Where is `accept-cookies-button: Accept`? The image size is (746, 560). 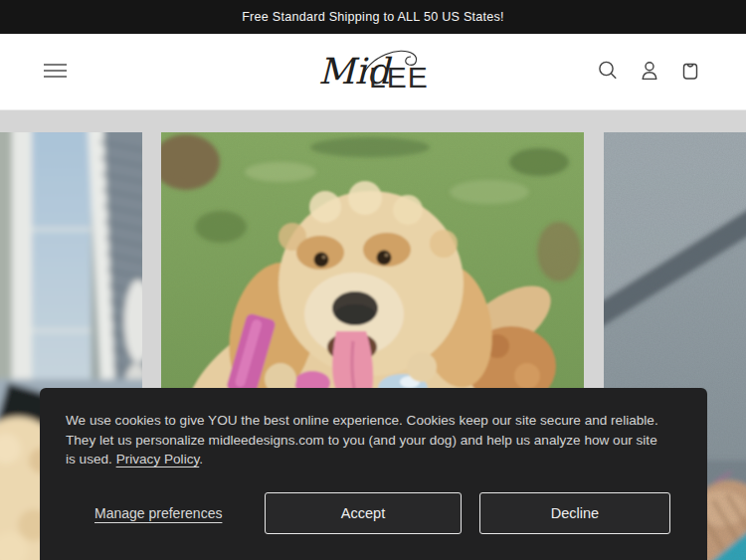 accept-cookies-button: Accept is located at coordinates (363, 513).